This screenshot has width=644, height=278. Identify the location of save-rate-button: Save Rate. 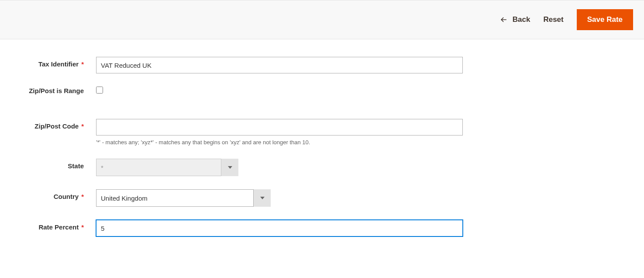
(605, 20).